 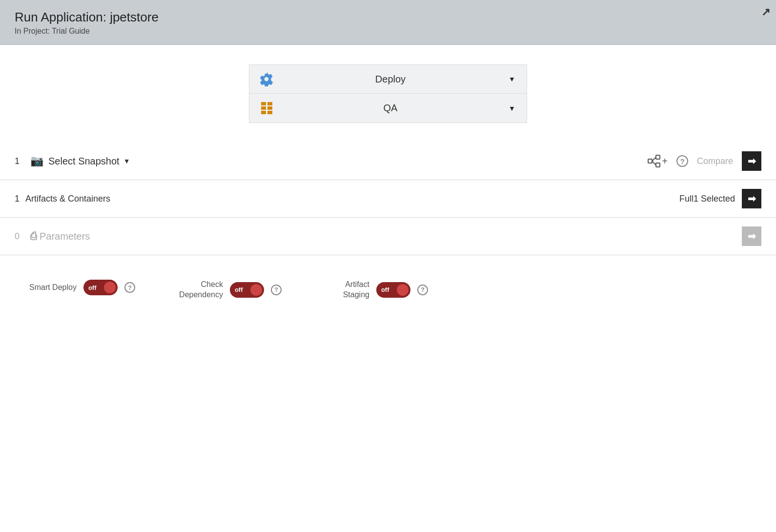 What do you see at coordinates (386, 290) in the screenshot?
I see `artifact-staging-value: off` at bounding box center [386, 290].